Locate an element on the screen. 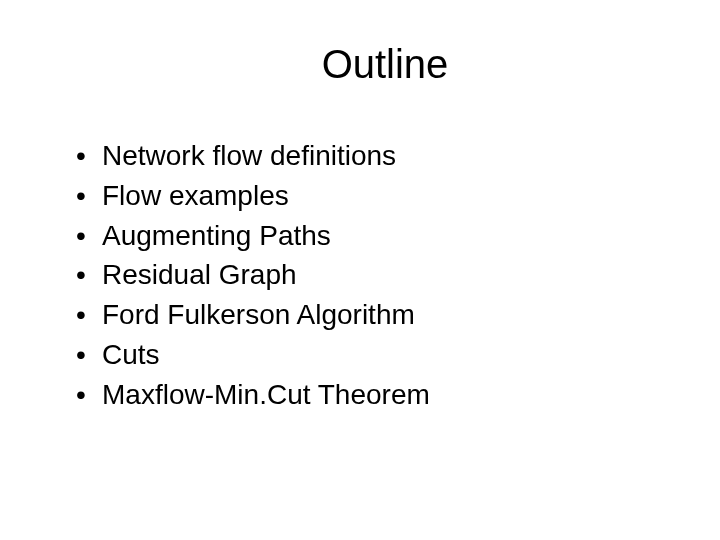 The height and width of the screenshot is (540, 720). list-item: • Residual Graph is located at coordinates (365, 275).